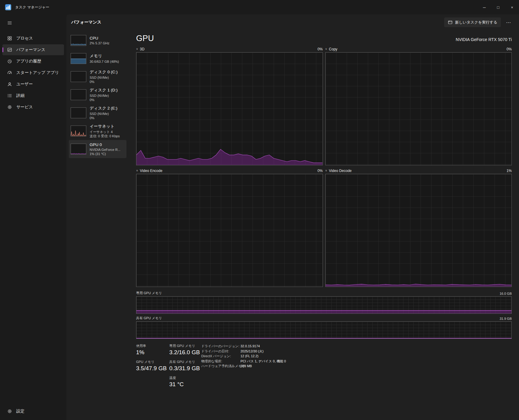 This screenshot has height=420, width=519. What do you see at coordinates (506, 319) in the screenshot?
I see `shared-memory-max: 31.9 GB` at bounding box center [506, 319].